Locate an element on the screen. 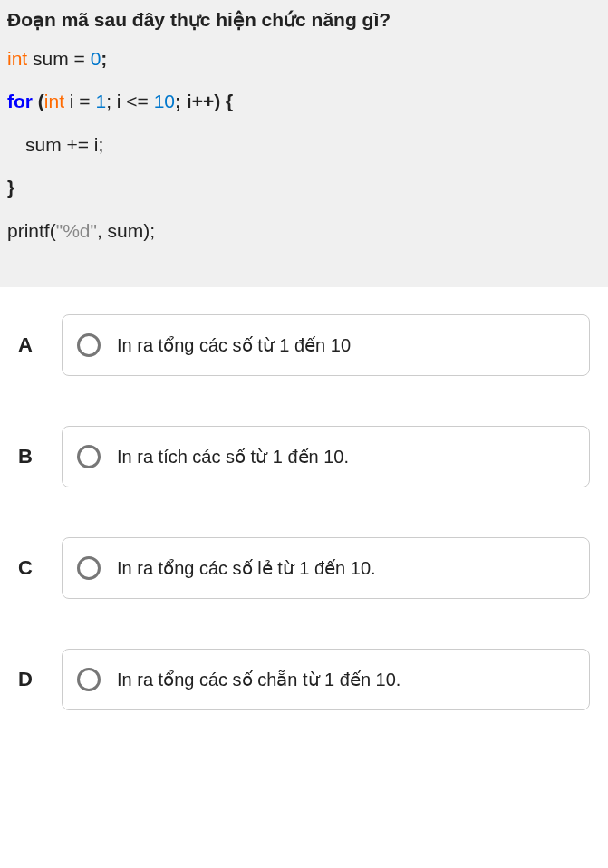 The image size is (608, 868). option-box-c: In ra tổng các số lẻ từ 1 đến 10. is located at coordinates (326, 568).